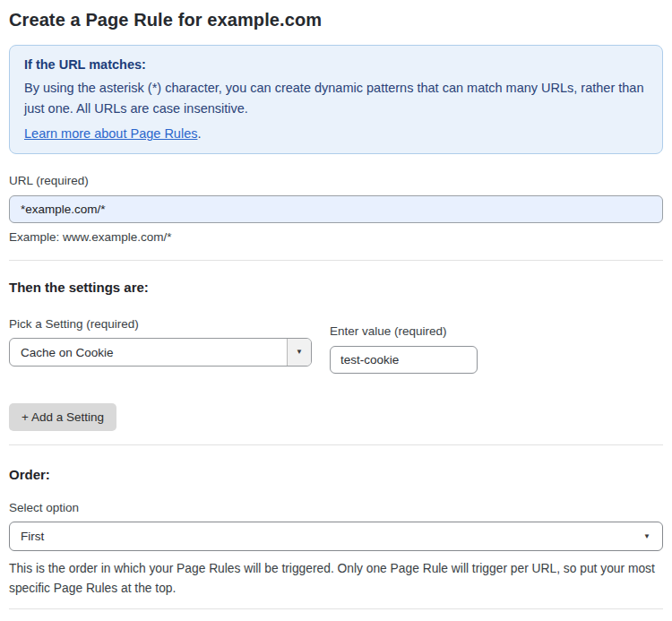 The width and height of the screenshot is (672, 621). What do you see at coordinates (63, 418) in the screenshot?
I see `add-setting-button: + Add a Setting` at bounding box center [63, 418].